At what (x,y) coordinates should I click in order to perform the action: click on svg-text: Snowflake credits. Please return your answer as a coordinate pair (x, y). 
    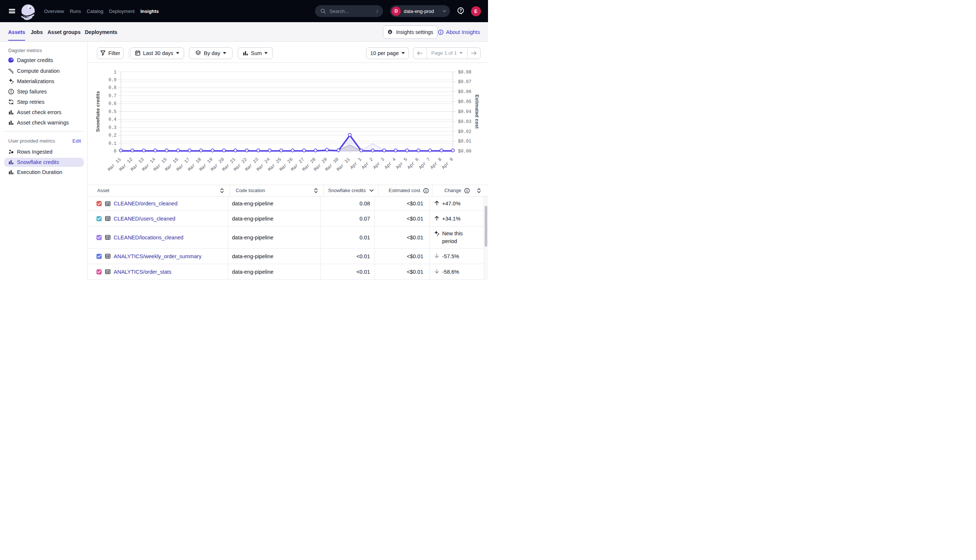
    Looking at the image, I should click on (98, 112).